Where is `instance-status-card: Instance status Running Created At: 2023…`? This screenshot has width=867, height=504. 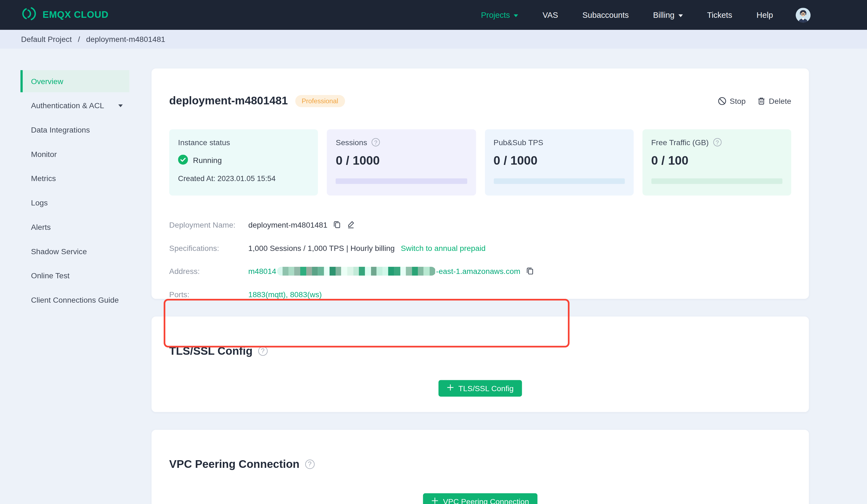
instance-status-card: Instance status Running Created At: 2023… is located at coordinates (244, 162).